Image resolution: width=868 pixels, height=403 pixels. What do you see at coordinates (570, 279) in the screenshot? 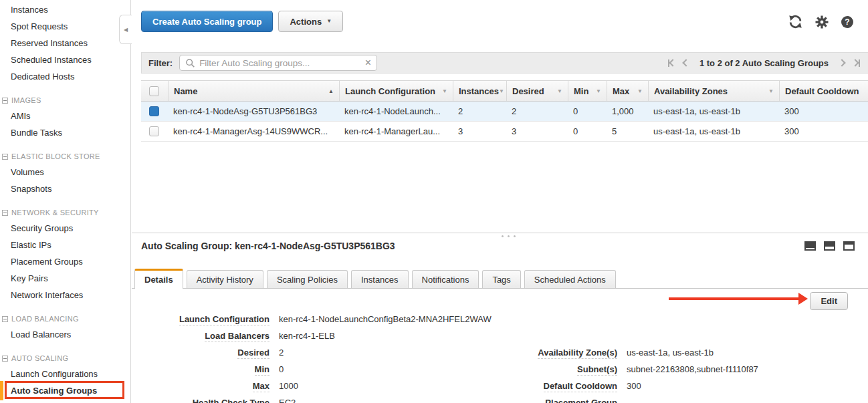
I see `tab-scheduled-actions: Scheduled Actions` at bounding box center [570, 279].